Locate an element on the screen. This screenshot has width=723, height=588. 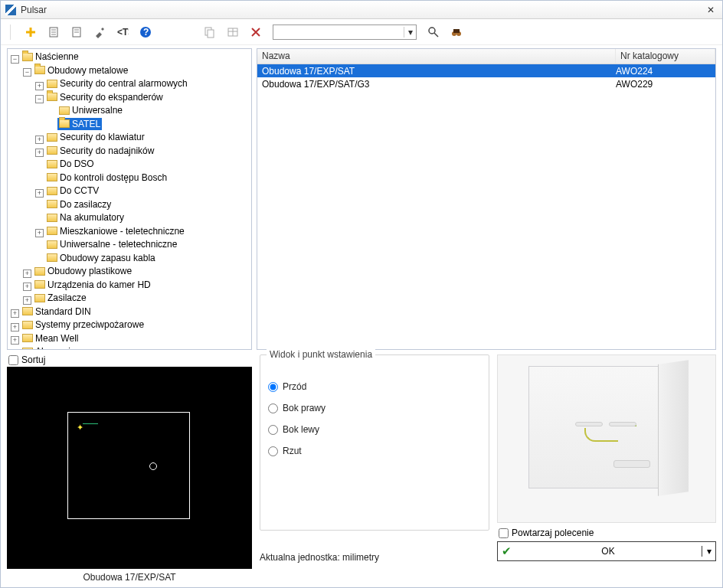
ok-dropdown: ▾ is located at coordinates (708, 551).